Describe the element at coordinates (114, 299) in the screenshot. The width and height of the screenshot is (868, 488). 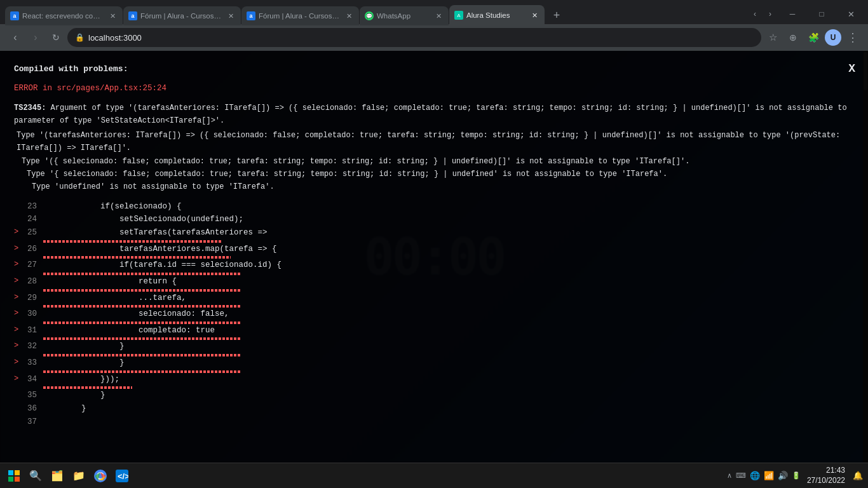
I see `line-content-29: ...tarefa,` at that location.